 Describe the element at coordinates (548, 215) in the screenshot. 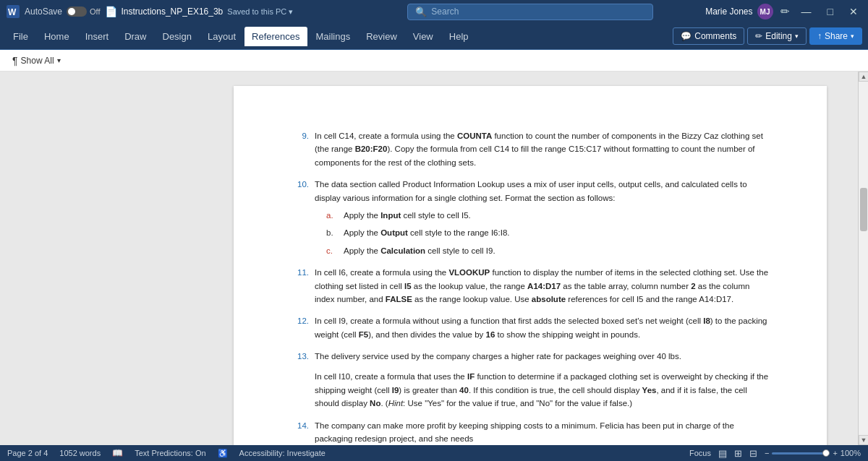

I see `sub-item: a. Apply the Input cell style to cell I5…` at that location.